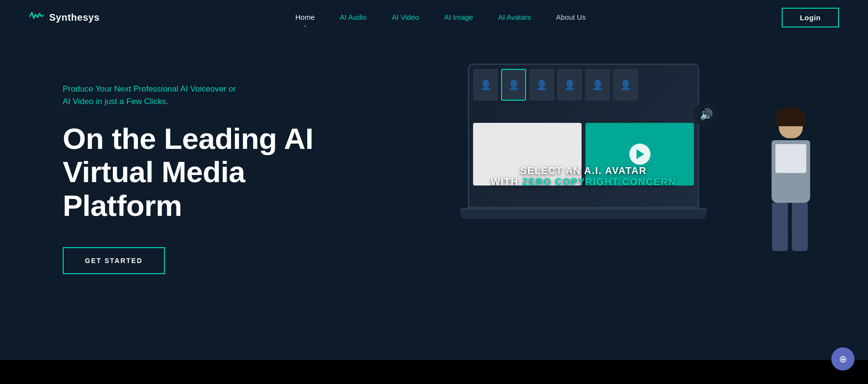 Image resolution: width=868 pixels, height=384 pixels. Describe the element at coordinates (571, 17) in the screenshot. I see `nav-item-about-us: About Us` at that location.